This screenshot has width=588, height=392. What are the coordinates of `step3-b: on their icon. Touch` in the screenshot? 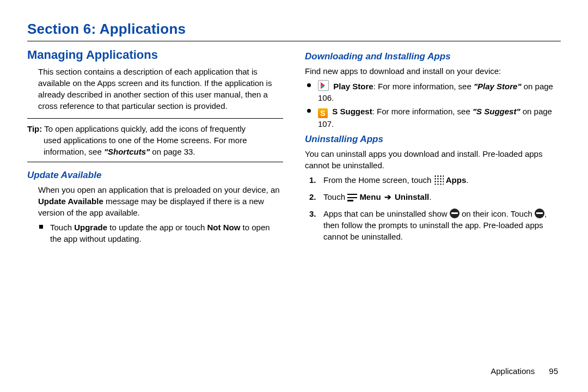 It's located at (497, 213).